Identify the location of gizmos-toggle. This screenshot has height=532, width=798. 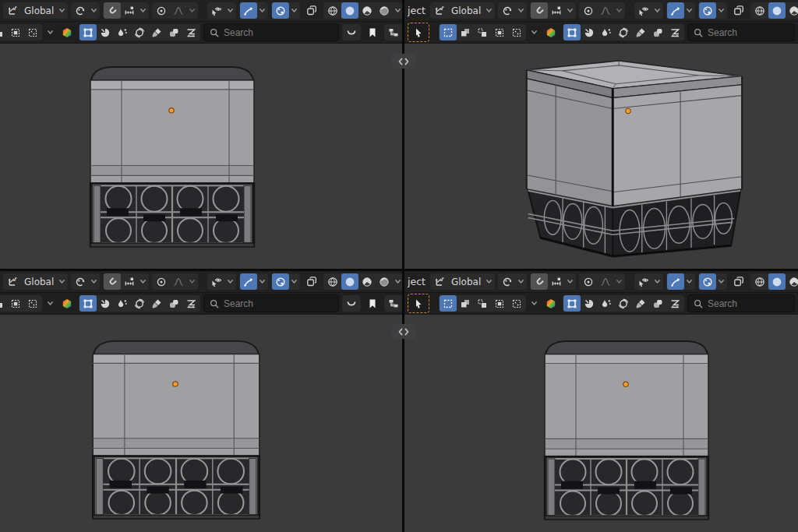
(676, 282).